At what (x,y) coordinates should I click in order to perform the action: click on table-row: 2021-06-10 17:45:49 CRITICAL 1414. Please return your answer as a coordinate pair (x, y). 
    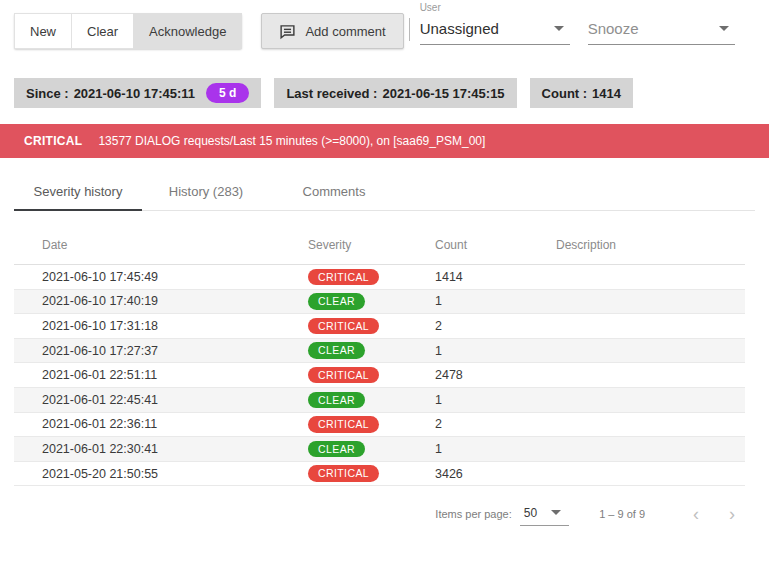
    Looking at the image, I should click on (380, 278).